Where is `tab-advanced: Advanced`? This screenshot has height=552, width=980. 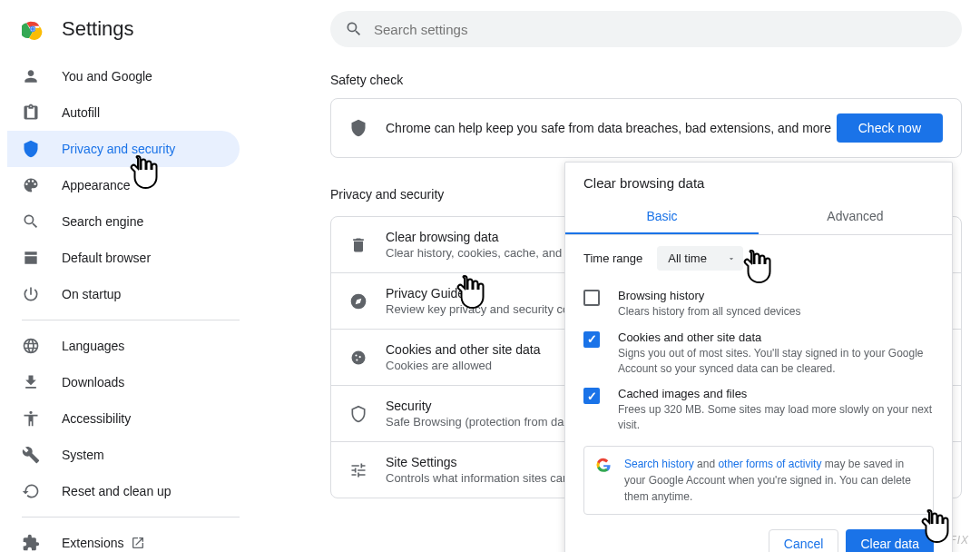
tab-advanced: Advanced is located at coordinates (855, 217).